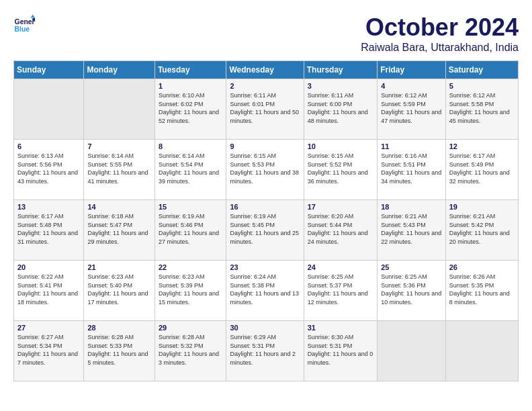 The image size is (532, 411). Describe the element at coordinates (48, 328) in the screenshot. I see `day-number: 27` at that location.